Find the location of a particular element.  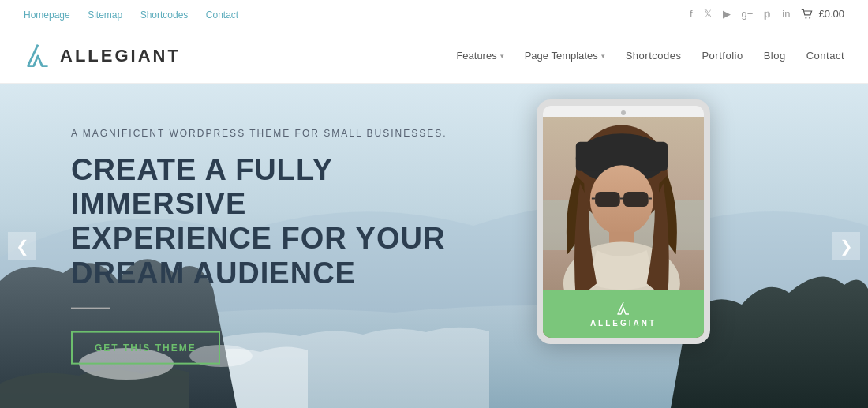

portfolio-link: Portfolio is located at coordinates (722, 55).